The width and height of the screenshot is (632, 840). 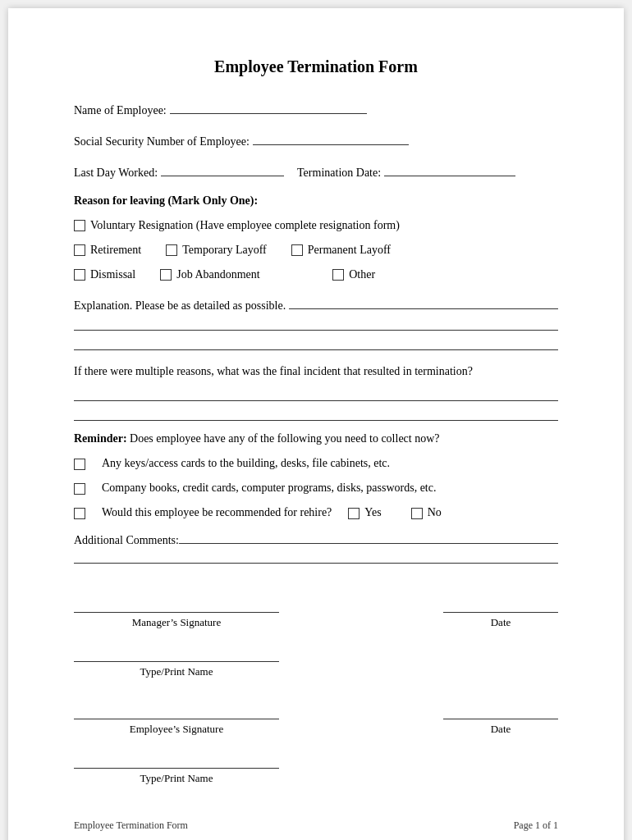 What do you see at coordinates (316, 171) in the screenshot?
I see `dates-row: Last Day Worked: Termination Date:` at bounding box center [316, 171].